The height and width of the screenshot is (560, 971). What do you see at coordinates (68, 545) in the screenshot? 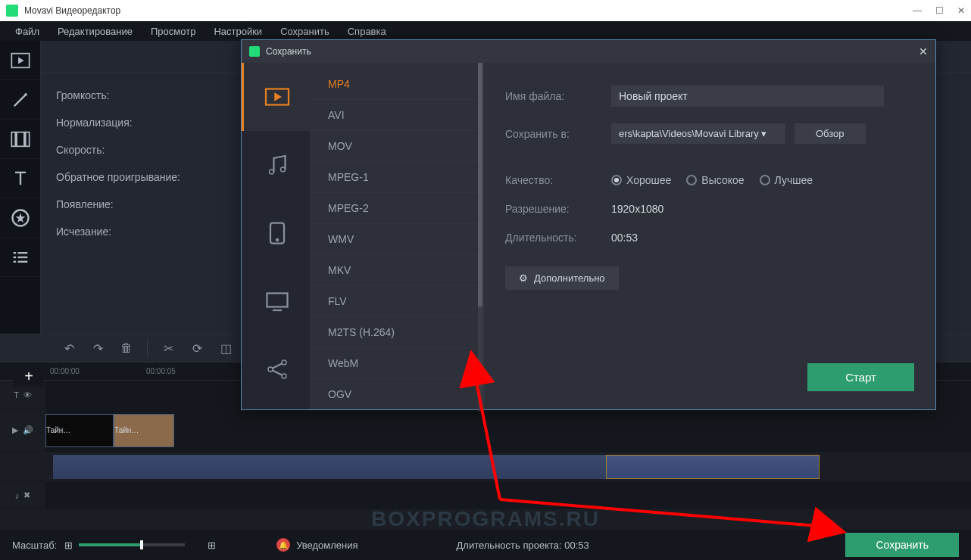
I see `timeline-start-icon: ⊞` at bounding box center [68, 545].